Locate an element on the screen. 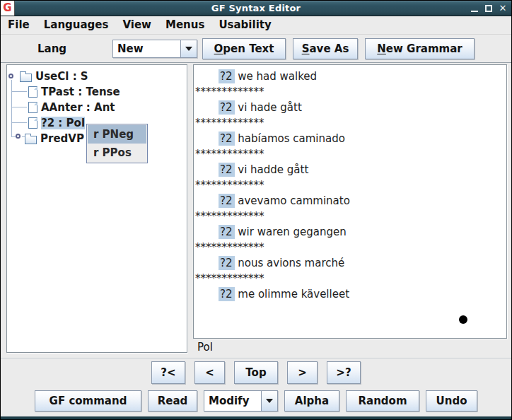 This screenshot has height=420, width=512. tree-node-label: TPast : Tense is located at coordinates (81, 92).